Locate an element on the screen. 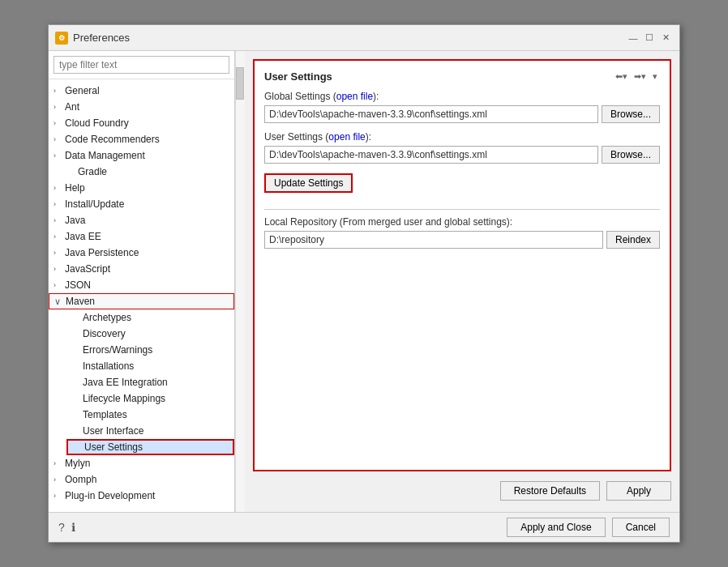 The height and width of the screenshot is (567, 728). sidebar-item-errors-warnings: Errors/Warnings is located at coordinates (151, 350).